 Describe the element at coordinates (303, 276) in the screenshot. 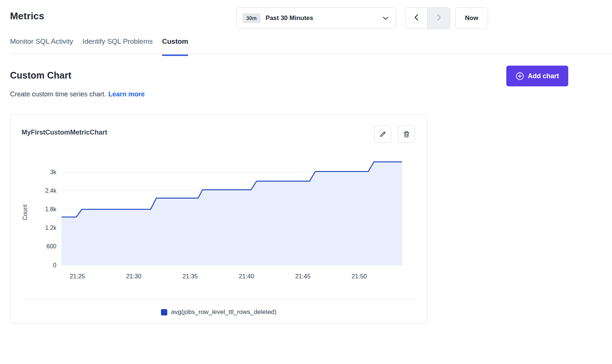

I see `svg-text: 21:45` at that location.